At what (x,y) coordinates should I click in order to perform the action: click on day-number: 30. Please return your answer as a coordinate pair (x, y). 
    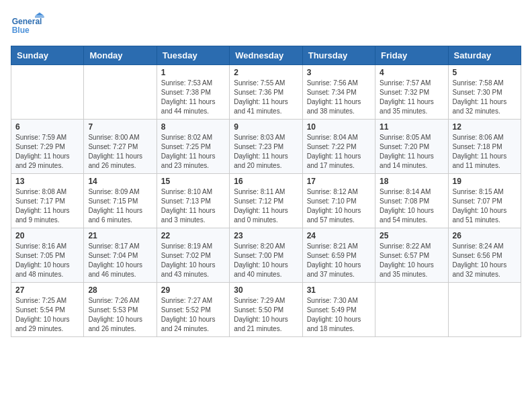
    Looking at the image, I should click on (266, 290).